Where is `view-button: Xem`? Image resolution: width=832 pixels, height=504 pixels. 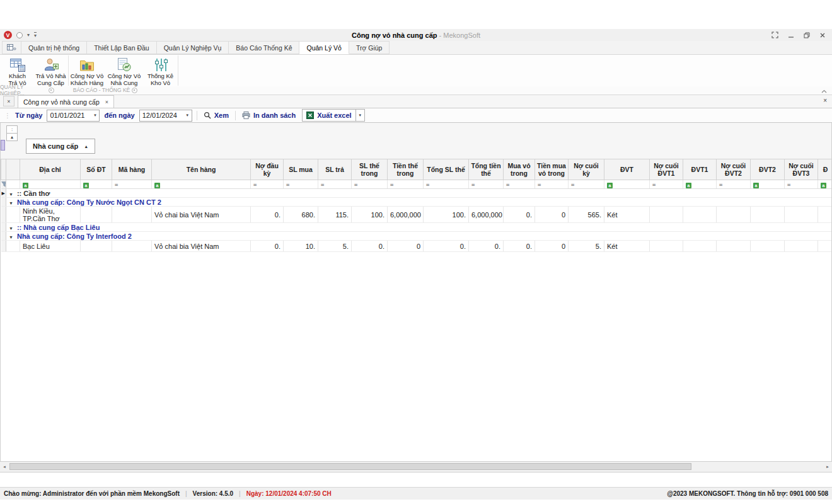
view-button: Xem is located at coordinates (216, 115).